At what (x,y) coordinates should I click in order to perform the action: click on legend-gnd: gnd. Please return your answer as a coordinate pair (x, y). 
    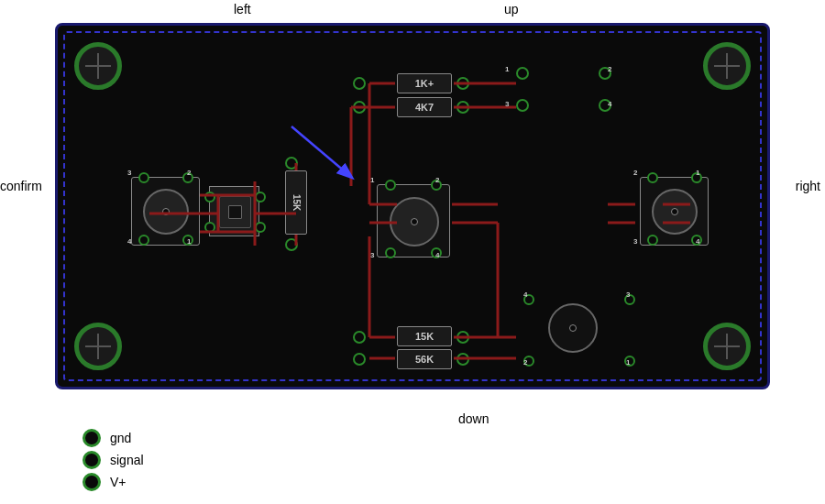
    Looking at the image, I should click on (114, 438).